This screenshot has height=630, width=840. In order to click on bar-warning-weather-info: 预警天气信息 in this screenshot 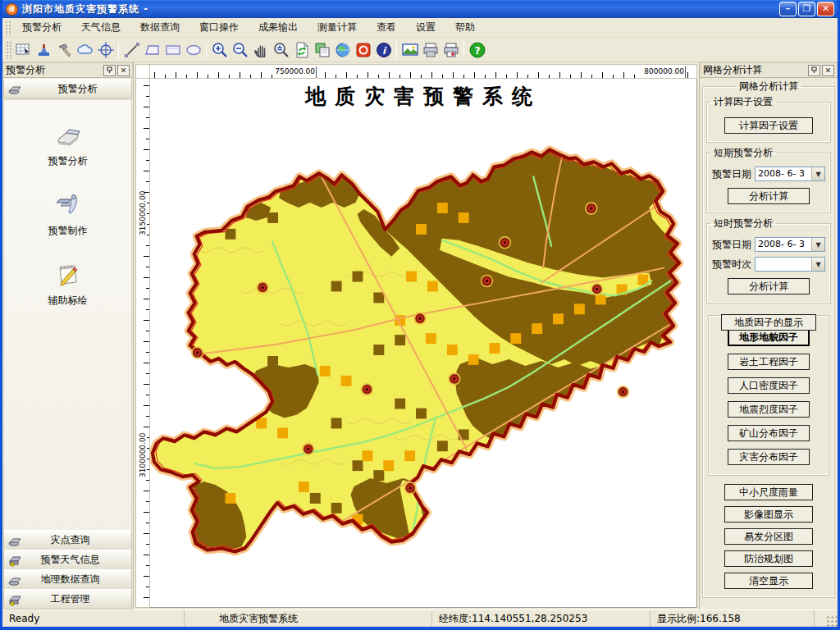, I will do `click(67, 559)`.